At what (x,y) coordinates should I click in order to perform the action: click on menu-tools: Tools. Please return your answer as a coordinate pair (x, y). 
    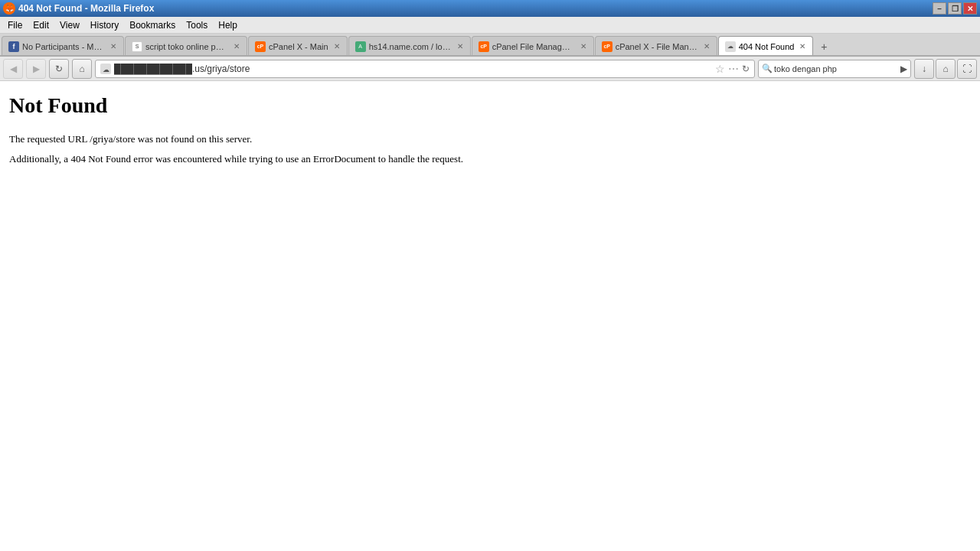
    Looking at the image, I should click on (197, 25).